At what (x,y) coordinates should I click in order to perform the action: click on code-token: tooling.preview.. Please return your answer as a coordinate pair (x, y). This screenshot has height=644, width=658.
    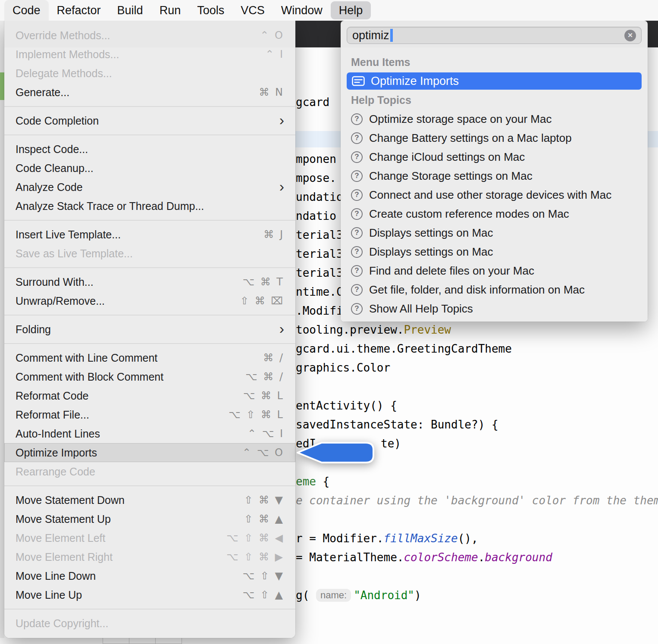
    Looking at the image, I should click on (350, 330).